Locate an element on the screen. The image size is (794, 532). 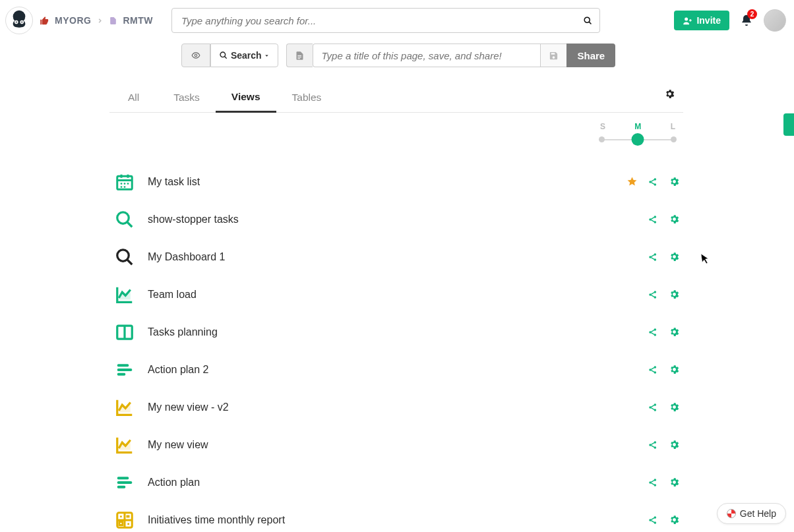
size-tick-s is located at coordinates (601, 140).